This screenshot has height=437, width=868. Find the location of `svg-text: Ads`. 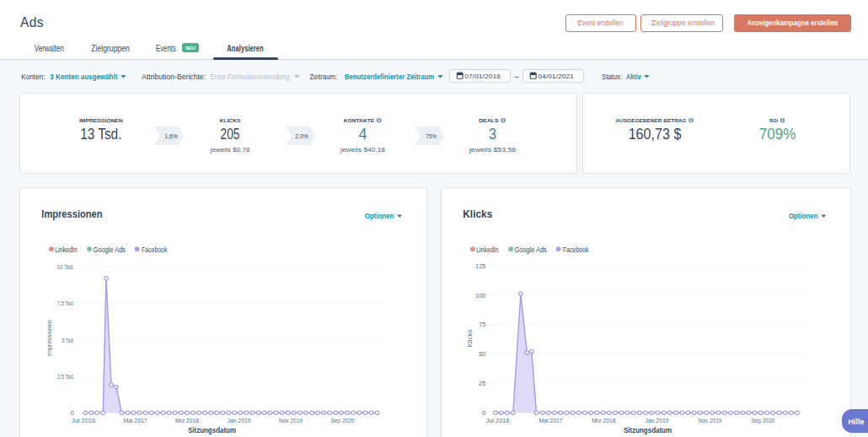

svg-text: Ads is located at coordinates (32, 22).